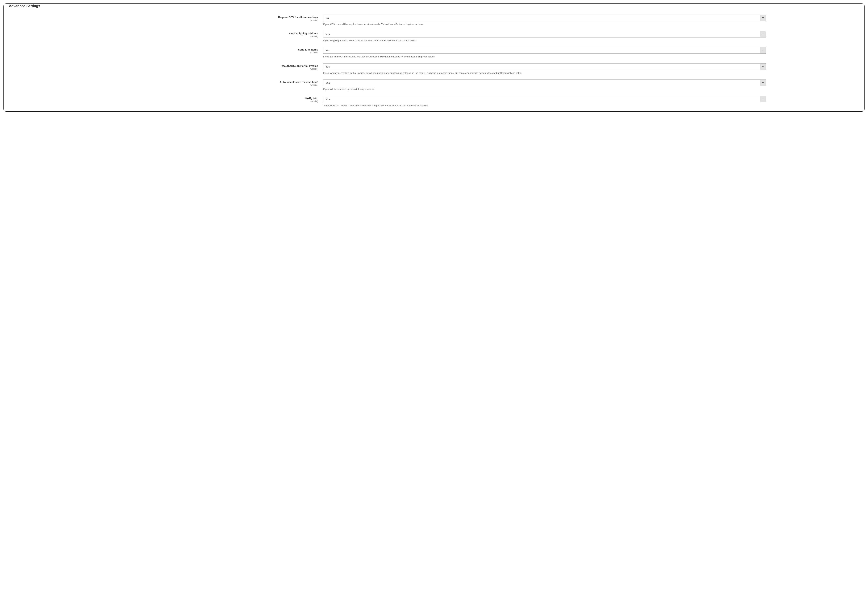 This screenshot has width=868, height=600. What do you see at coordinates (163, 17) in the screenshot?
I see `require-ccv-label: Require CCV for all transactions` at bounding box center [163, 17].